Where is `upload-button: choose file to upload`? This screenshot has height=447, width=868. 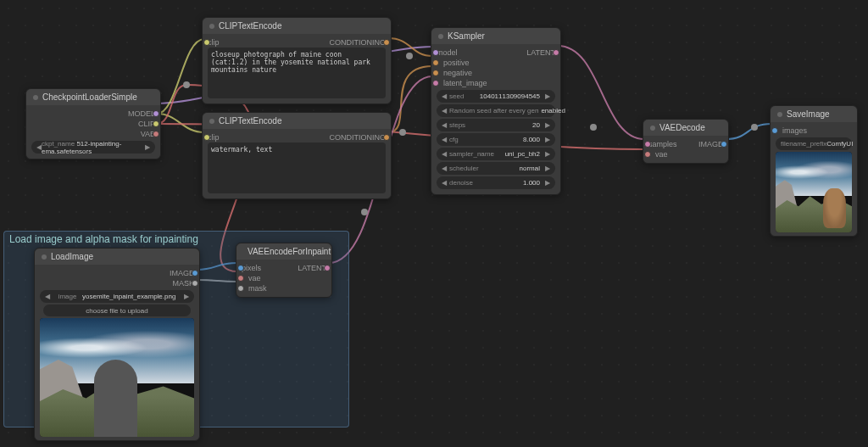
upload-button: choose file to upload is located at coordinates (117, 310).